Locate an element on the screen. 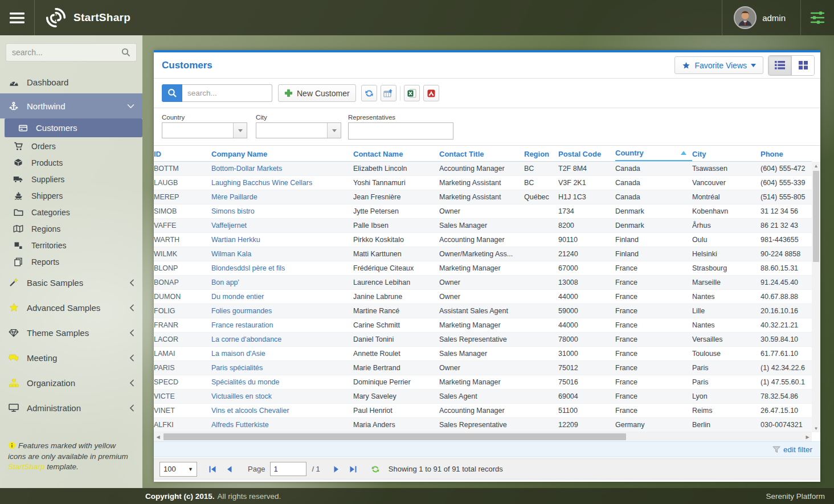  sidebar-item-administration: Administration is located at coordinates (71, 408).